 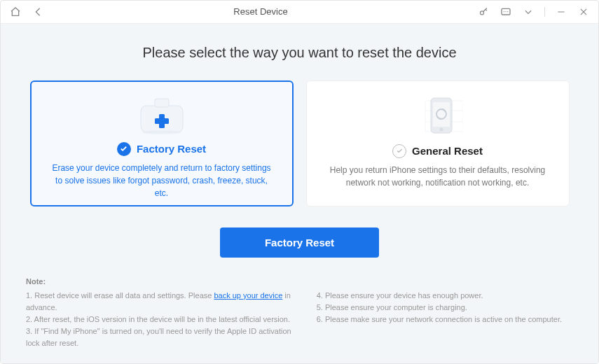 What do you see at coordinates (438, 116) in the screenshot?
I see `phone-icon` at bounding box center [438, 116].